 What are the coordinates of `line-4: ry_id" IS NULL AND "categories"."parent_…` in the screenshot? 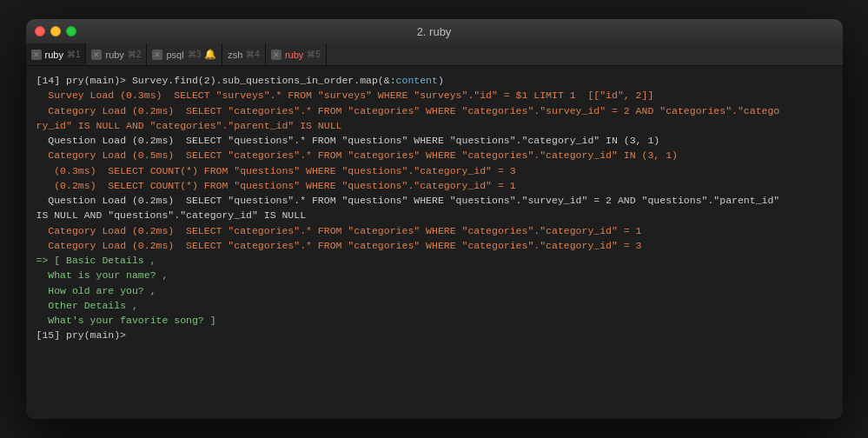 It's located at (434, 125).